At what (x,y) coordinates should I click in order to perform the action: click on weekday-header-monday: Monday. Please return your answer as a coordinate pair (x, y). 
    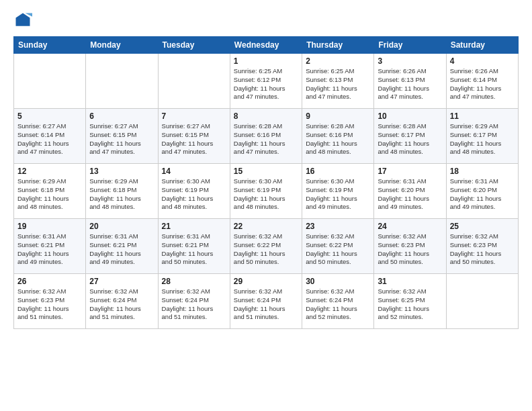
    Looking at the image, I should click on (122, 46).